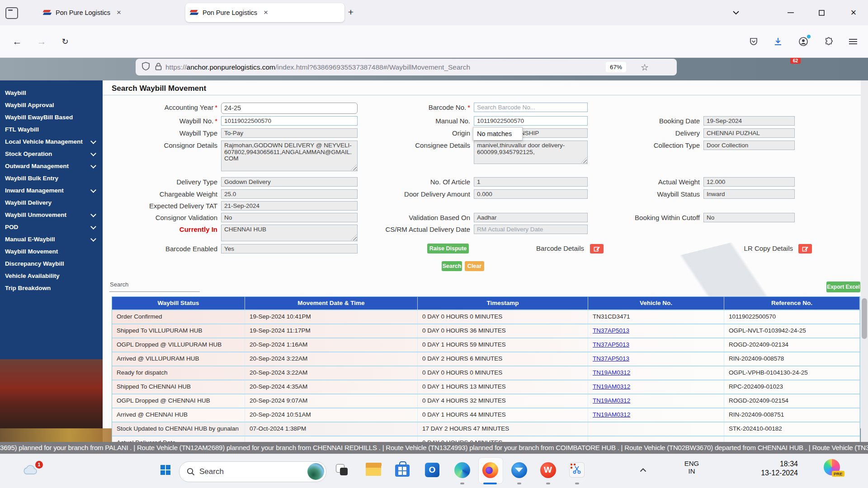  I want to click on field-input-wstatus: Inward, so click(749, 194).